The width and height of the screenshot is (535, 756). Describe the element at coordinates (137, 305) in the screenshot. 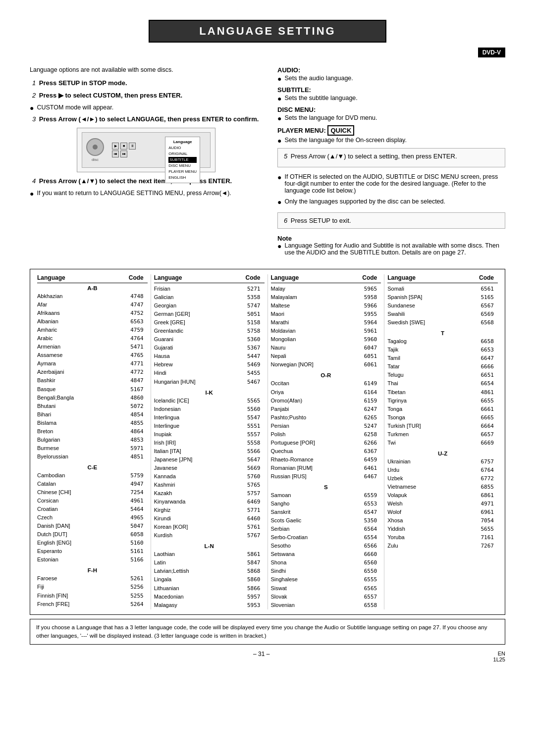

I see `lang-code: 4747` at that location.